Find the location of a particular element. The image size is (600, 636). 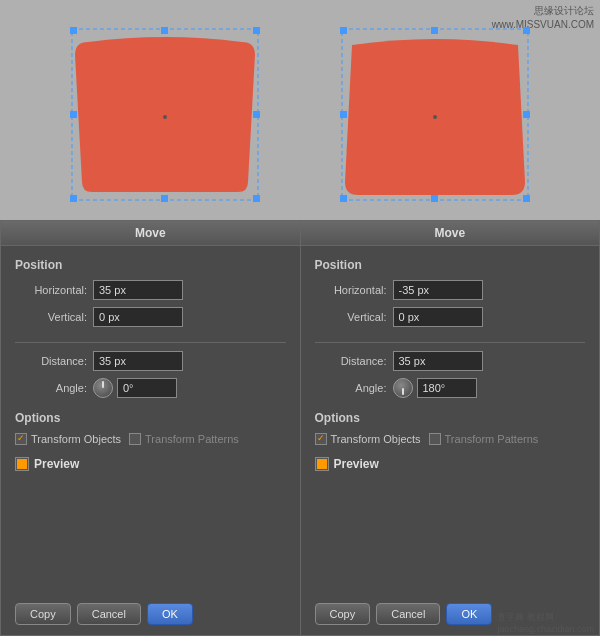

right-angle-row: Angle: is located at coordinates (450, 388).